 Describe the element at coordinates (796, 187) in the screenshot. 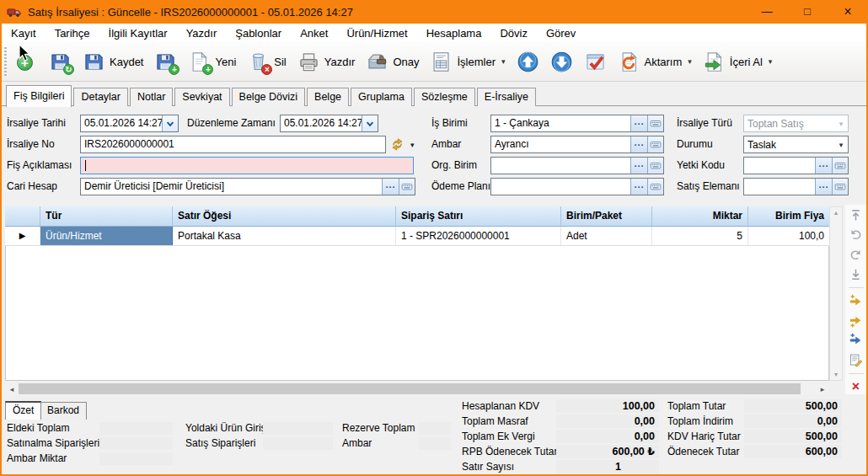

I see `satis-elemani-input: ...` at that location.